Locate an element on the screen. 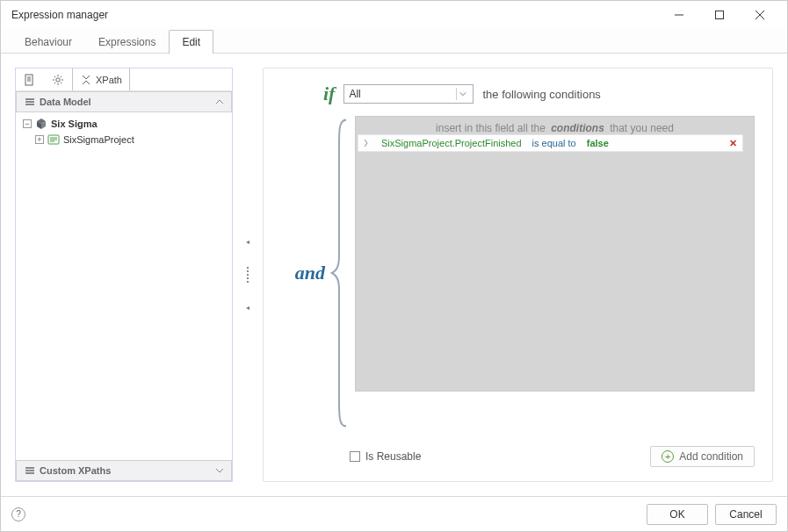 The height and width of the screenshot is (532, 788). splitter-handle is located at coordinates (248, 275).